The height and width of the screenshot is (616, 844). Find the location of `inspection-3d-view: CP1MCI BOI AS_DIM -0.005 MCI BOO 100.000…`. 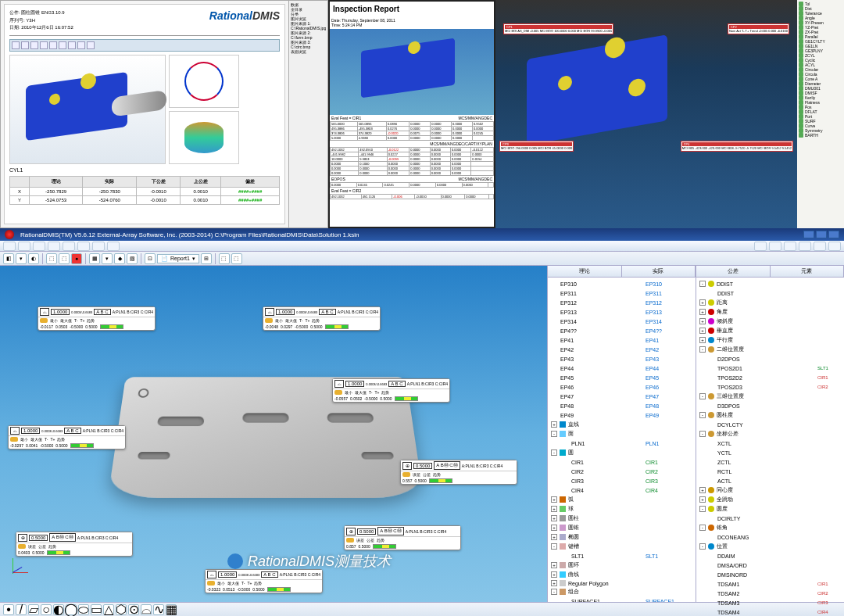

inspection-3d-view: CP1MCI BOI AS_DIM -0.005 MCI BOO 100.000… is located at coordinates (646, 114).